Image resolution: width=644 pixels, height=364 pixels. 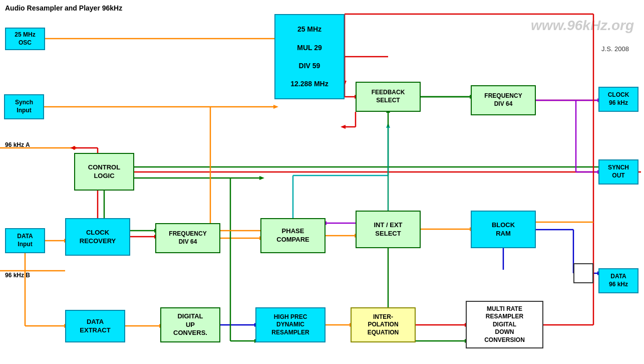 I want to click on block-clock-96: CLOCK96 kHz, so click(x=618, y=99).